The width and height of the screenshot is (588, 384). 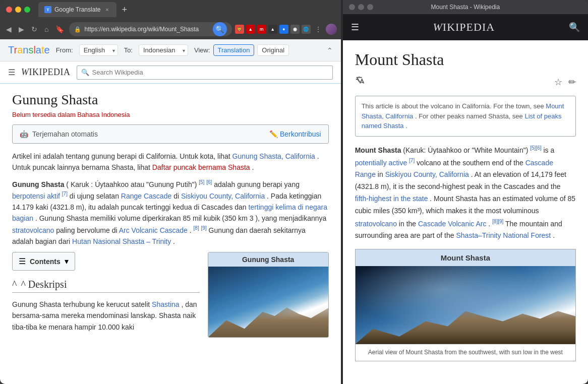 What do you see at coordinates (147, 29) in the screenshot?
I see `url-text: https://en.wikipedia.org/wiki/Mount_Shas…` at bounding box center [147, 29].